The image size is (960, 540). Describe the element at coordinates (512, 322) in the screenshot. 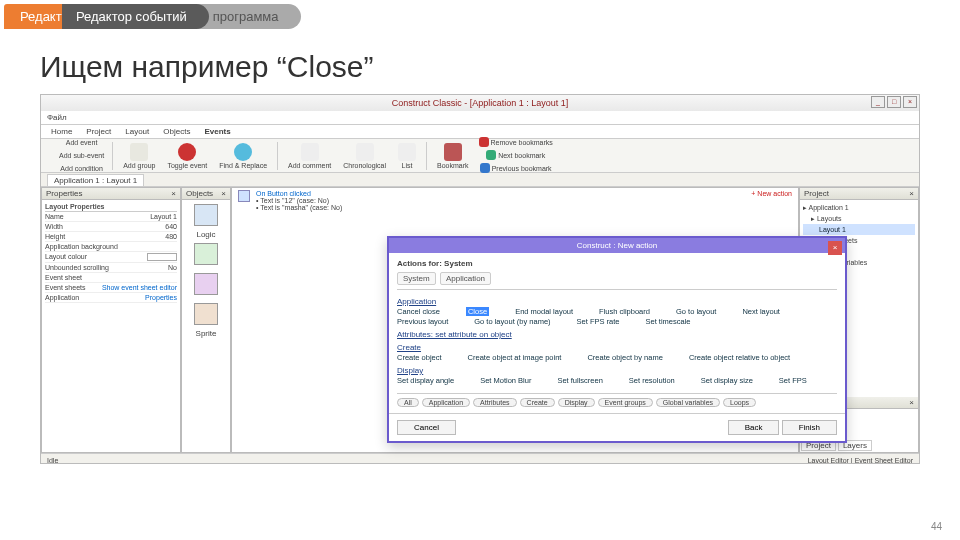

I see `action-item: Go to layout (by name)` at that location.